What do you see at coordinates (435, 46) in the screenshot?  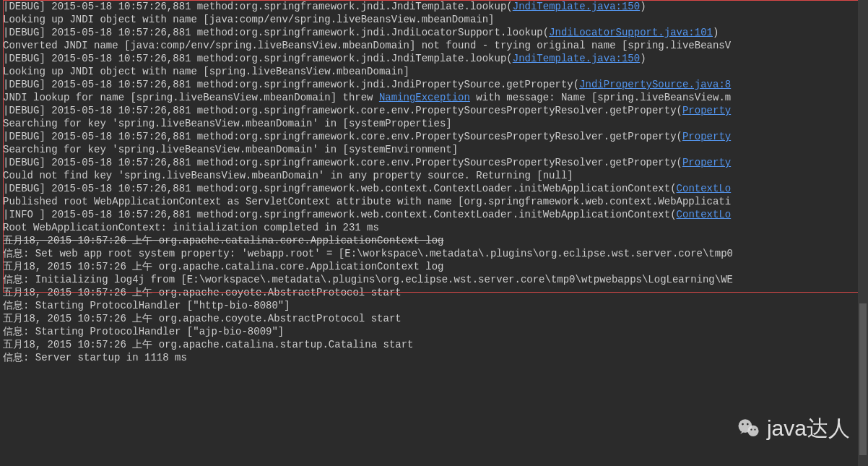 I see `log-line: Converted JNDI name [java:comp/env/sprin…` at bounding box center [435, 46].